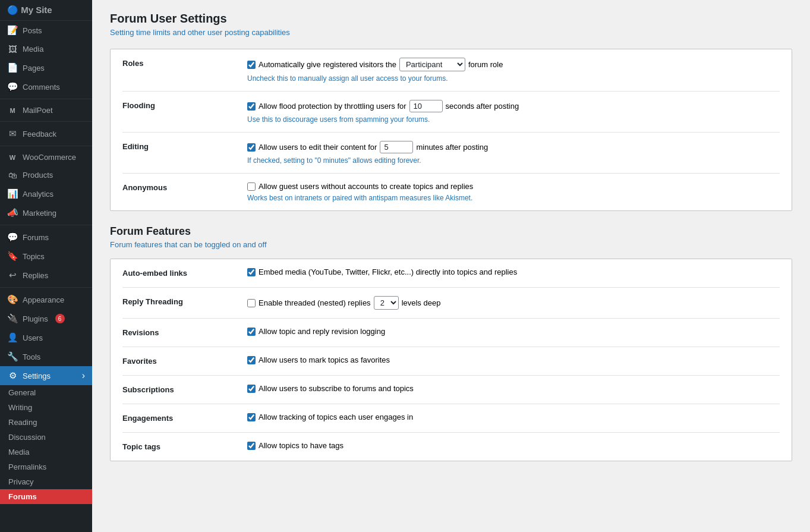 The image size is (810, 532). I want to click on topic-tags-label: Topic tags, so click(185, 447).